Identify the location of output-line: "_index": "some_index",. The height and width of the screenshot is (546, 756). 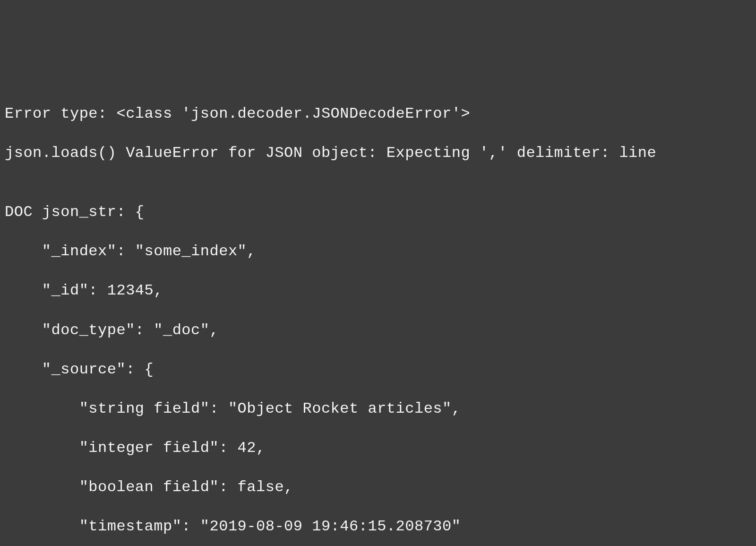
(378, 251).